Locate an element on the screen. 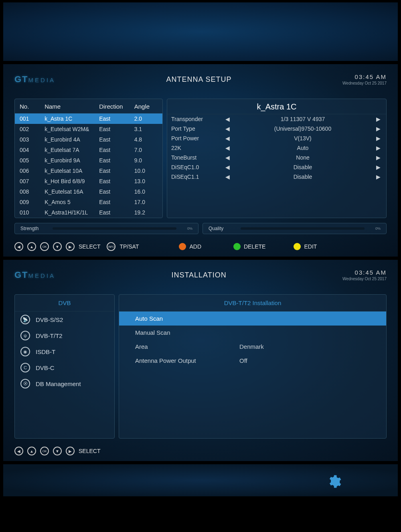  edit-button: EDIT is located at coordinates (305, 247).